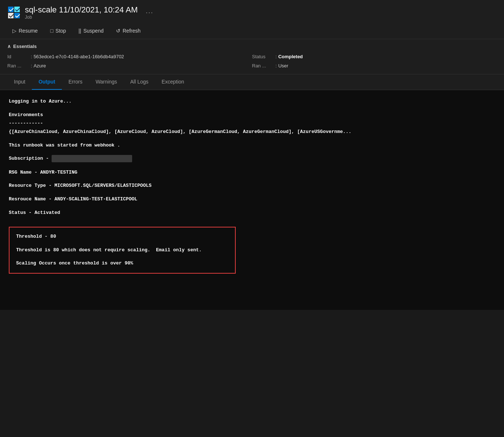 This screenshot has height=437, width=504. I want to click on id-label: Id, so click(18, 56).